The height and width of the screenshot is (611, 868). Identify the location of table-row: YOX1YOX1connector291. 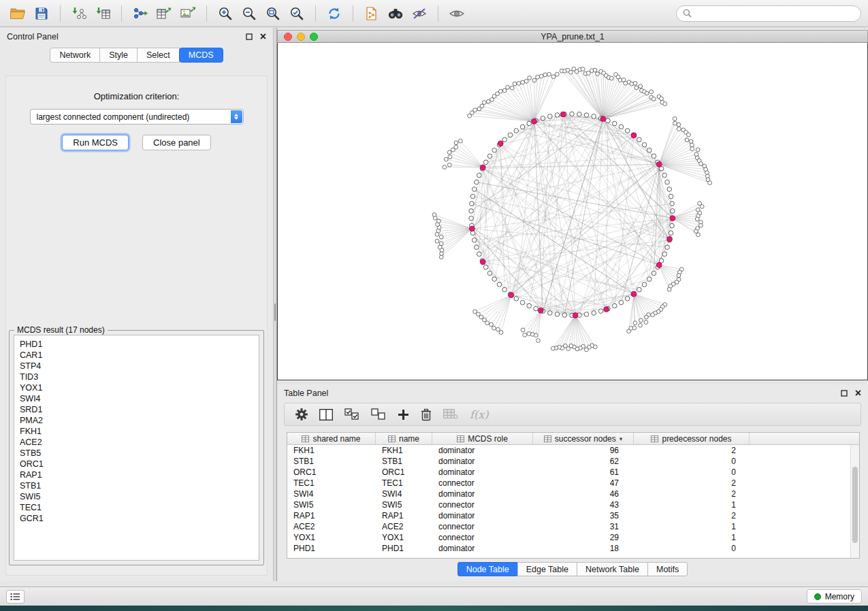
(573, 538).